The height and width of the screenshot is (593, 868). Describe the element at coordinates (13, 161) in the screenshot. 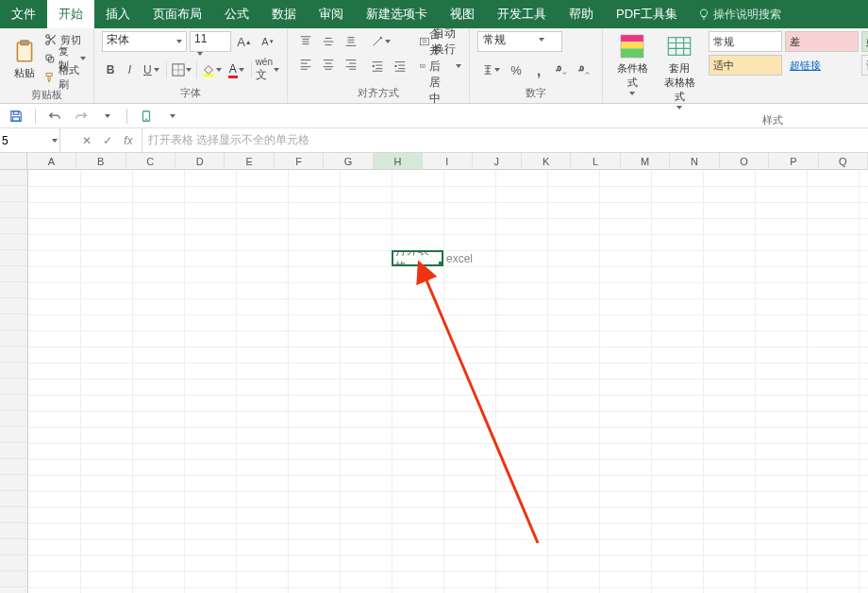

I see `select-all-corner` at that location.